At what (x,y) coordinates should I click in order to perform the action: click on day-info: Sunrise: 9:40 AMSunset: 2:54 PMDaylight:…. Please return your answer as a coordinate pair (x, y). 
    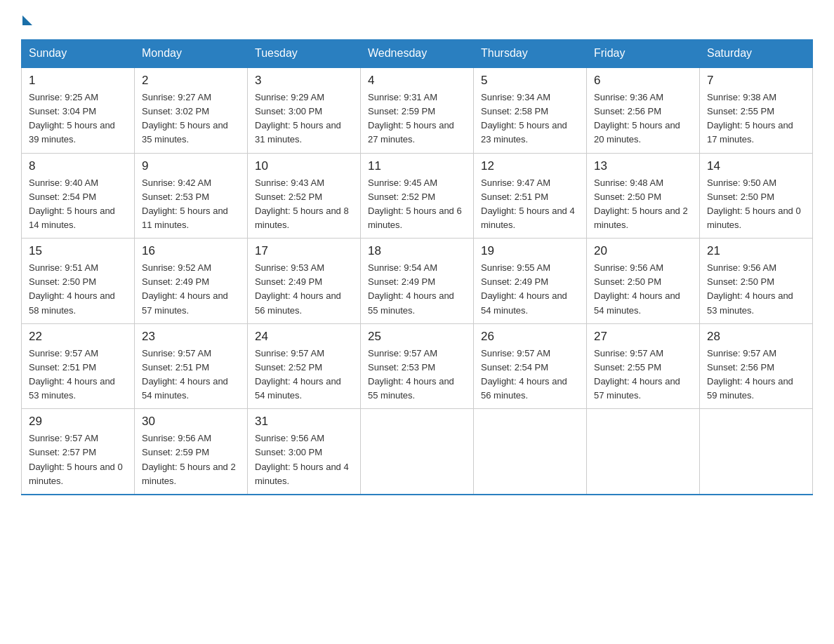
    Looking at the image, I should click on (78, 205).